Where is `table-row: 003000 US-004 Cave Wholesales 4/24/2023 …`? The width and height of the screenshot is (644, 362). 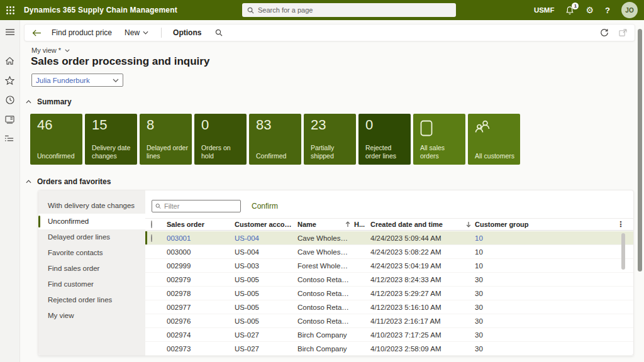 table-row: 003000 US-004 Cave Wholesales 4/24/2023 … is located at coordinates (389, 252).